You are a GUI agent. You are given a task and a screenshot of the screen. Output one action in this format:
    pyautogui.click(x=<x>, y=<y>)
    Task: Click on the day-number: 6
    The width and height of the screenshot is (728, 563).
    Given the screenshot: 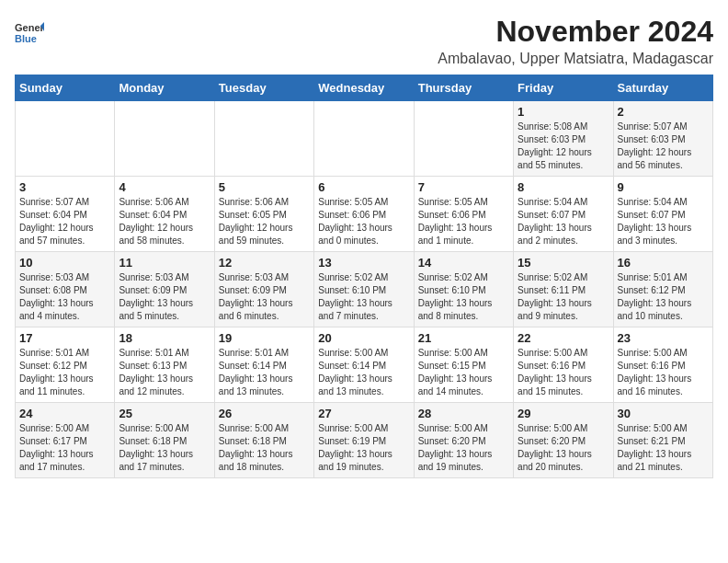 What is the action you would take?
    pyautogui.click(x=364, y=188)
    